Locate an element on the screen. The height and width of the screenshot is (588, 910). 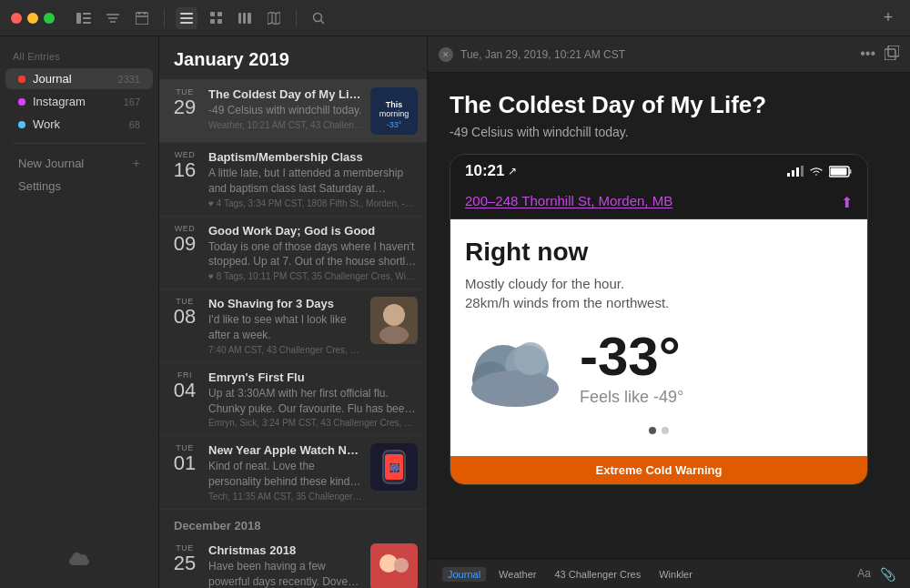
entry-content-jan08: No Shaving for 3 Days I'd like to see wh… is located at coordinates (286, 326).